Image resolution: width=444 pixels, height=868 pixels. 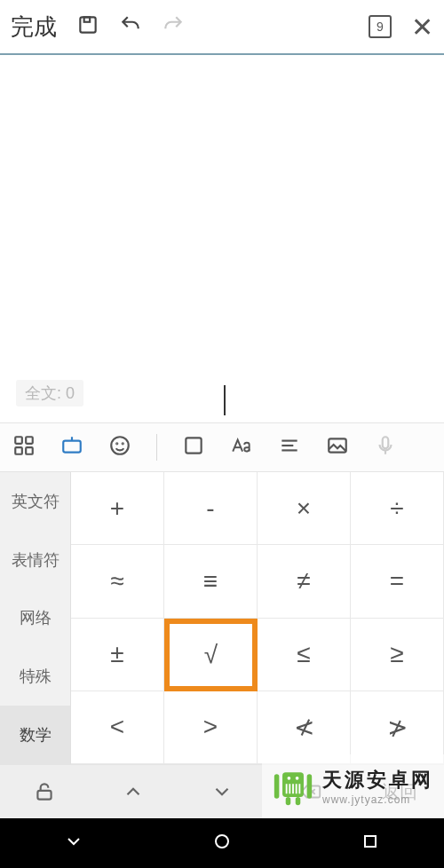 I want to click on mic-icon, so click(x=385, y=447).